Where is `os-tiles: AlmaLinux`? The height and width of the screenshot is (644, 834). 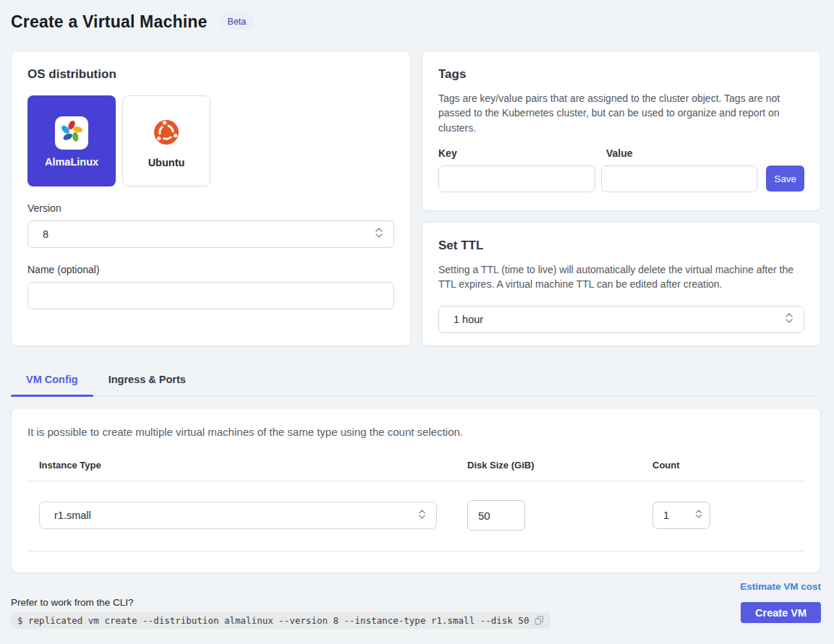
os-tiles: AlmaLinux is located at coordinates (211, 141).